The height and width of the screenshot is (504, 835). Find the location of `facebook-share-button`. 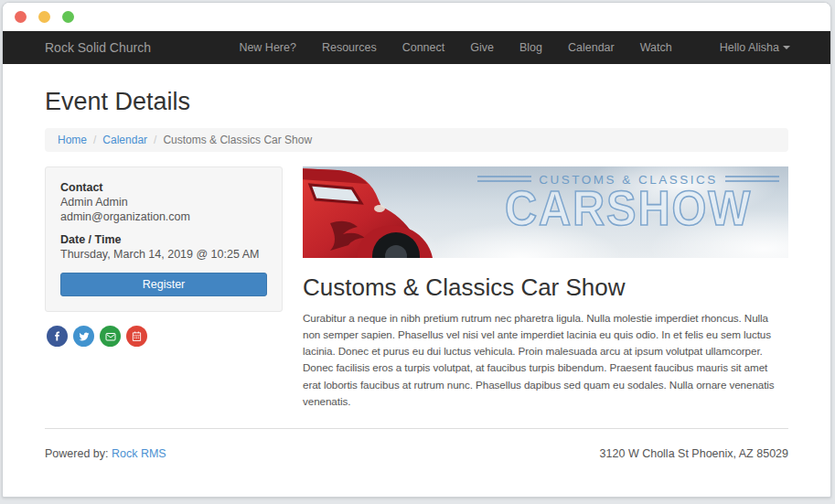

facebook-share-button is located at coordinates (57, 337).